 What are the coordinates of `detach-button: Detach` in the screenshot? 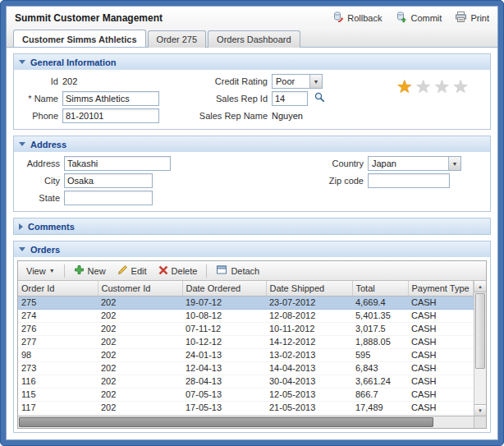 It's located at (238, 271).